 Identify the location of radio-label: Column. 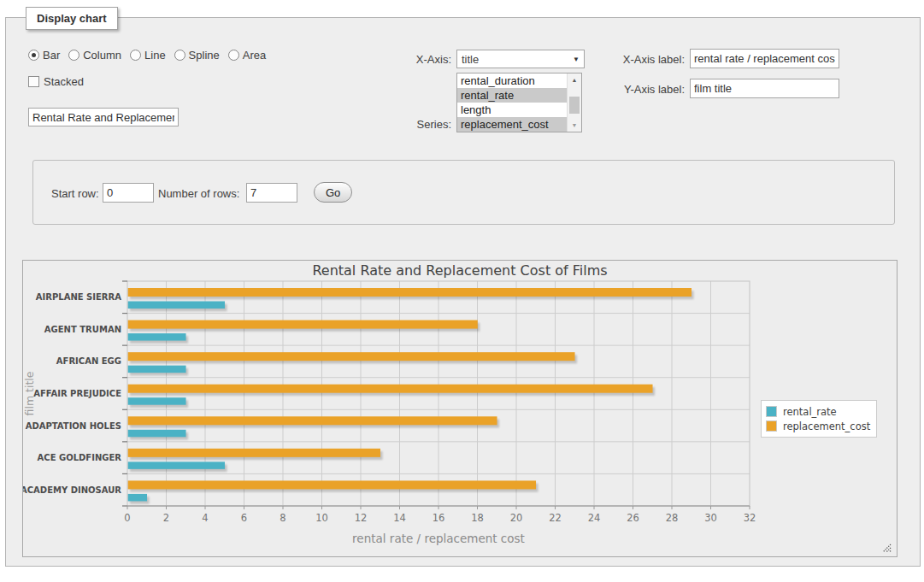
(103, 55).